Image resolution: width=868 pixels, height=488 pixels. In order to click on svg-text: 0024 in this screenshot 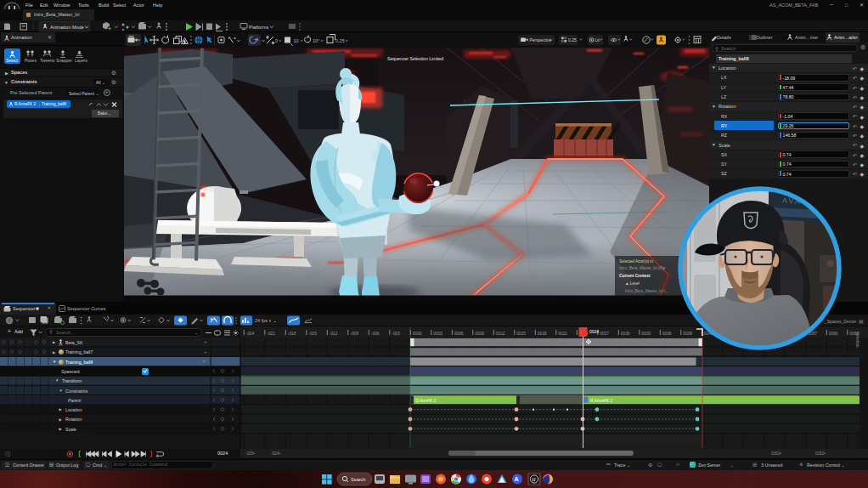, I will do `click(595, 332)`.